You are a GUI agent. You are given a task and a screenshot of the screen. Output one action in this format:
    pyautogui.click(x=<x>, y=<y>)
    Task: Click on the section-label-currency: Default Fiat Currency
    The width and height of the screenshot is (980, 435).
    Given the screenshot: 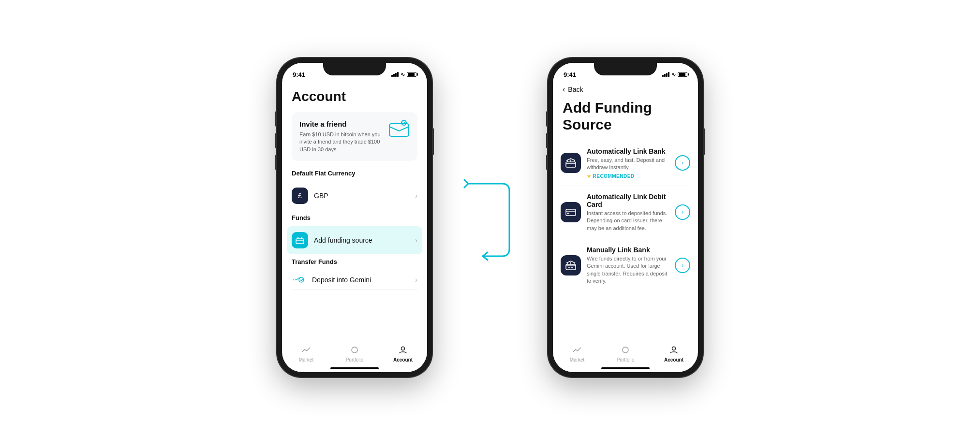 What is the action you would take?
    pyautogui.click(x=355, y=173)
    